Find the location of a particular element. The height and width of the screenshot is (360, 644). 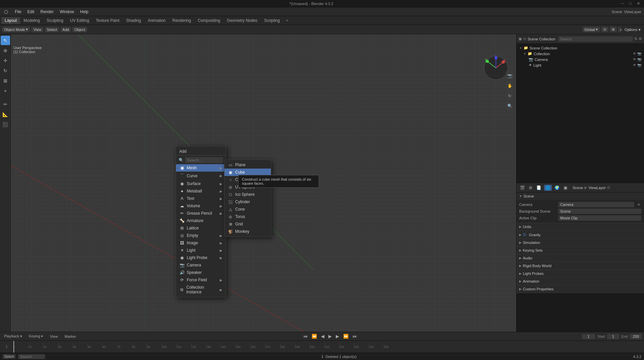

light-render-icon: 📷 is located at coordinates (639, 65).